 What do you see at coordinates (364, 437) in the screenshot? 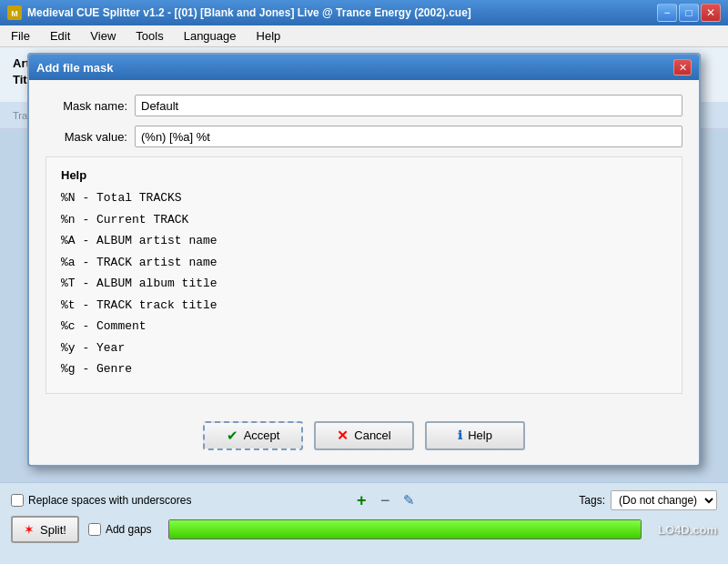
I see `dialog-buttons: ✔ Accept ✕ Cancel ℹ Help` at bounding box center [364, 437].